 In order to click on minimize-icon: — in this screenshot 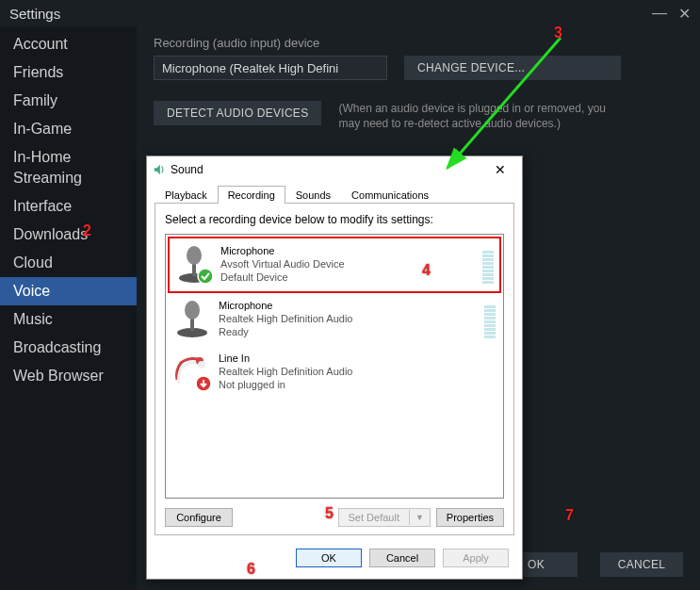, I will do `click(659, 13)`.